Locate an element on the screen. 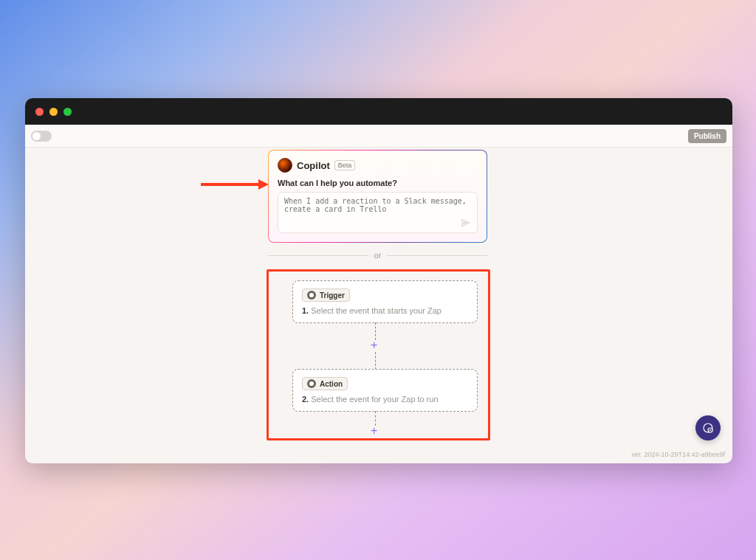  copilot-input is located at coordinates (384, 205).